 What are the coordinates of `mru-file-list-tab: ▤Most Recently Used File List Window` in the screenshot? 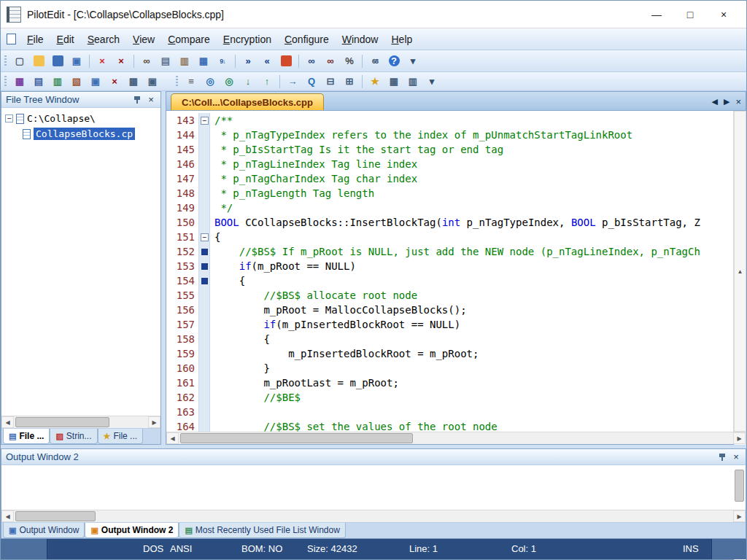 It's located at (262, 531).